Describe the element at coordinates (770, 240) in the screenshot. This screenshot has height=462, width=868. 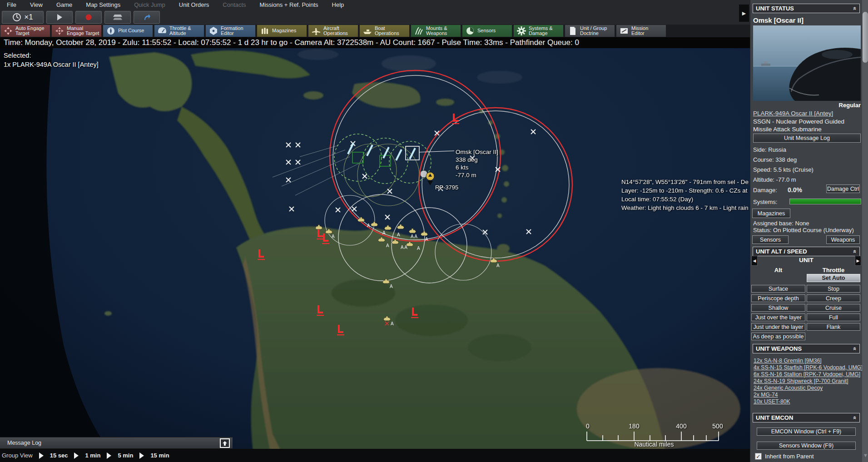
I see `sensors-sidebar-button: Sensors` at that location.